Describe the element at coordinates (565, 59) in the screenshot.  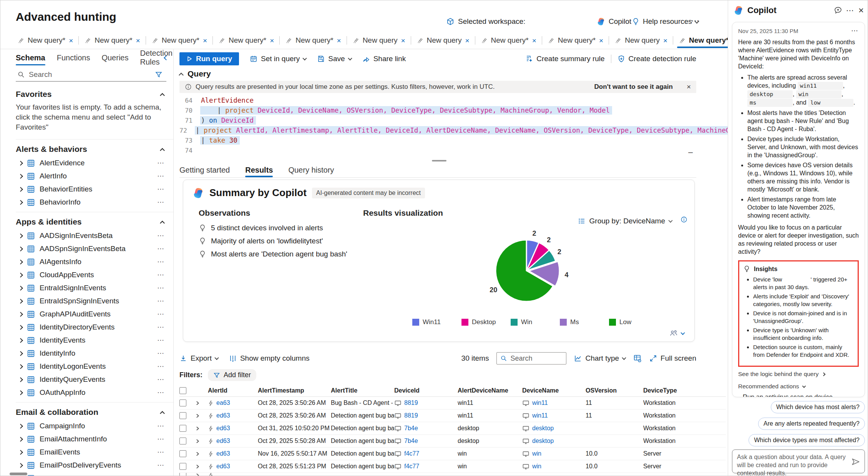
I see `create-summary-rule-button: Create summary rule` at that location.